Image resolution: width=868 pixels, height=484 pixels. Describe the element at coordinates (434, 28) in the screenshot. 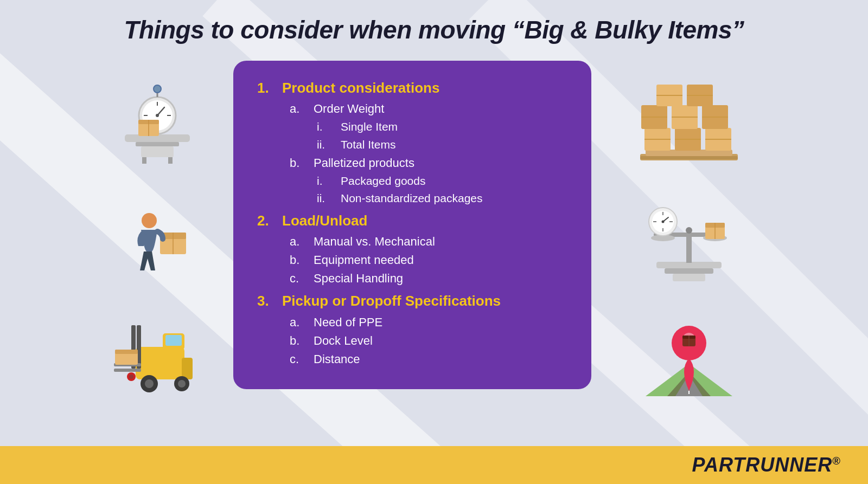

I see `page-title: Things to consider when moving “Big & Bu…` at that location.